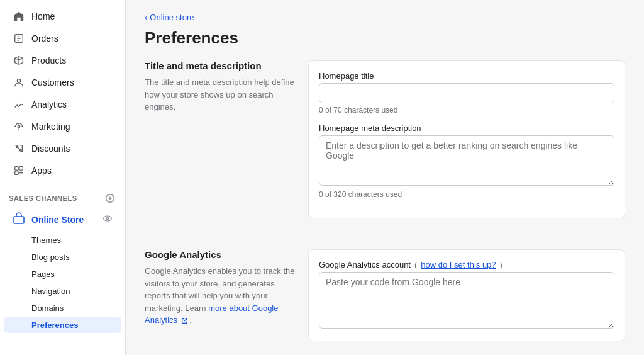 The image size is (644, 355). I want to click on customers-icon, so click(19, 82).